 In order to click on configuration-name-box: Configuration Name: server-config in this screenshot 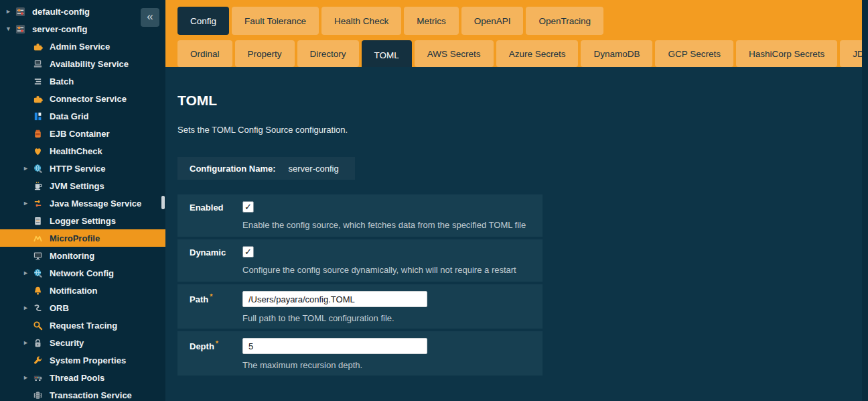, I will do `click(267, 168)`.